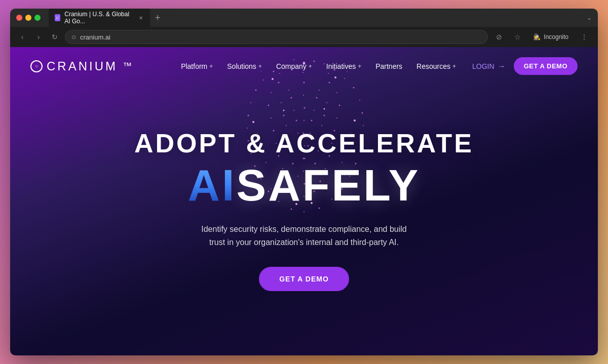 This screenshot has height=364, width=608. I want to click on nav-resources: Resources +, so click(436, 66).